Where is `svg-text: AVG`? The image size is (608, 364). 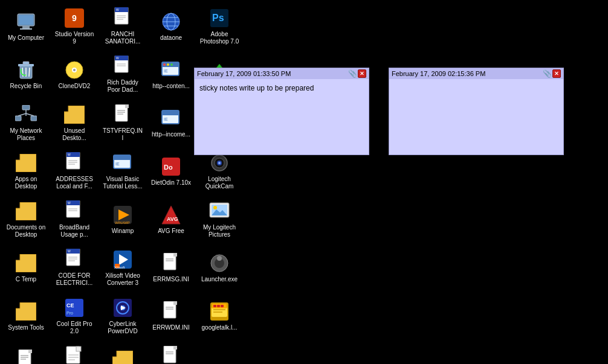 svg-text: AVG is located at coordinates (173, 219).